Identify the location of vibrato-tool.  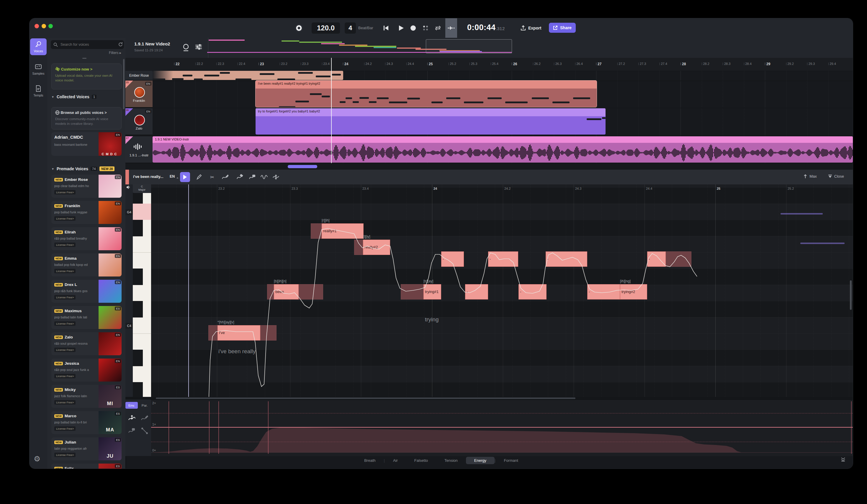
(264, 177).